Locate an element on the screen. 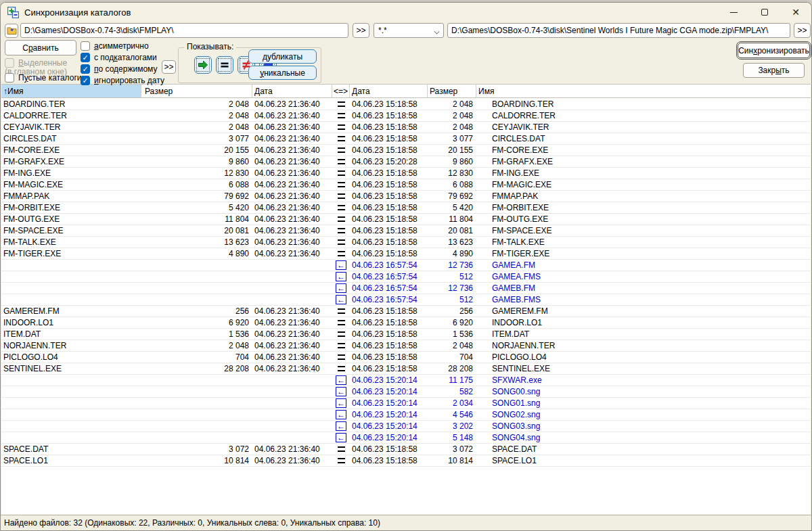 The image size is (812, 531). table-row: CEYJAVIK.TER2 04804.06.23 21:36:4004.06.… is located at coordinates (406, 127).